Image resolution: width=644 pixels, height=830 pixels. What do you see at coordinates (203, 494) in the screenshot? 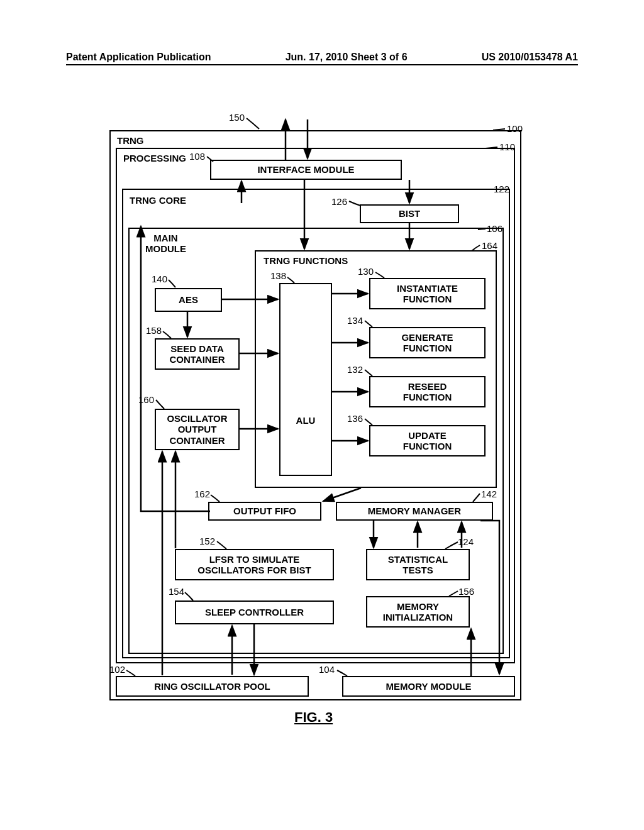
I see `ref-162: 162` at bounding box center [203, 494].